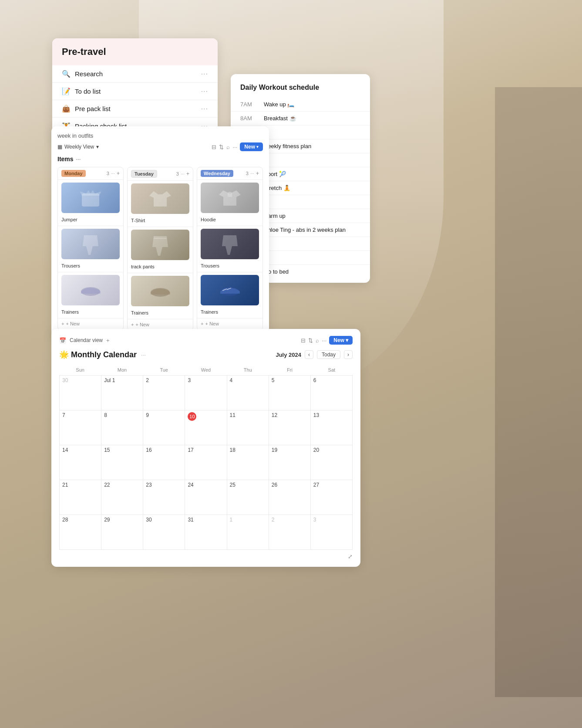  Describe the element at coordinates (329, 355) in the screenshot. I see `calendar-today-button: Today` at that location.